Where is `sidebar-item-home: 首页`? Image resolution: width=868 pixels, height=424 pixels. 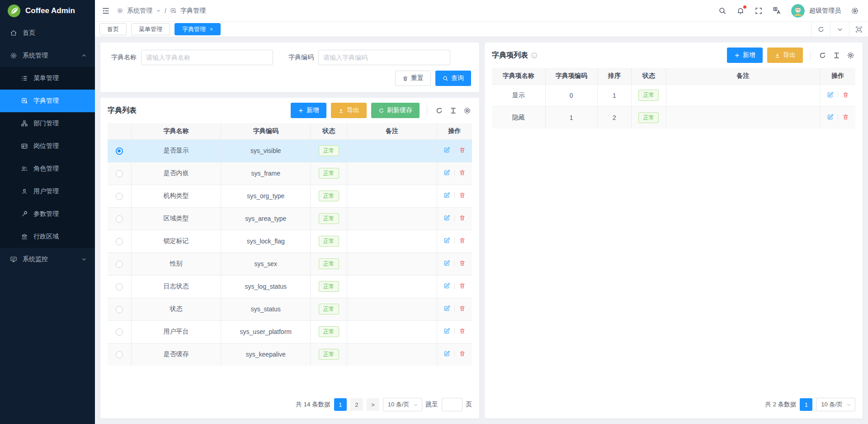
sidebar-item-home: 首页 is located at coordinates (47, 33).